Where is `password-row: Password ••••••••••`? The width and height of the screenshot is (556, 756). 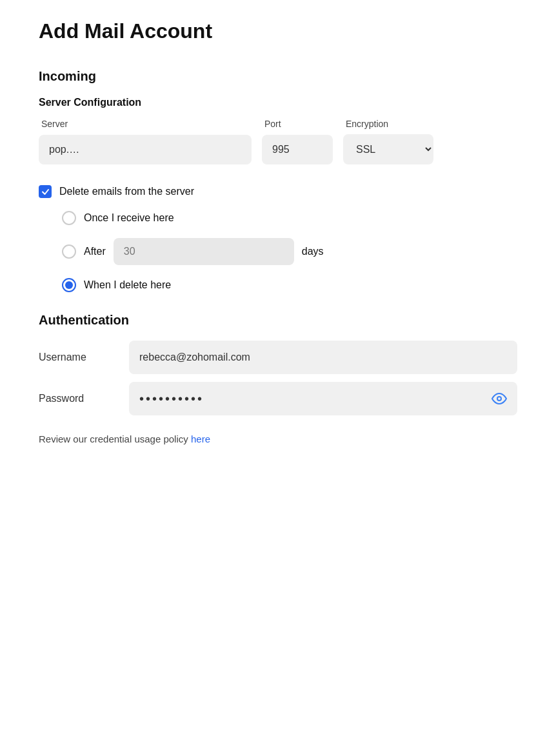 password-row: Password •••••••••• is located at coordinates (278, 399).